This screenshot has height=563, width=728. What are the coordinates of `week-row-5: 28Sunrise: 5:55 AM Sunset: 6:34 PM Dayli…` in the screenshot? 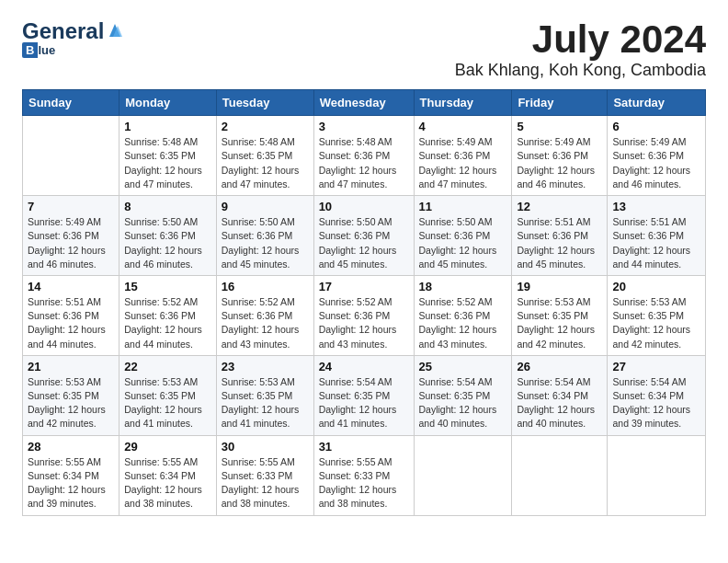 It's located at (364, 475).